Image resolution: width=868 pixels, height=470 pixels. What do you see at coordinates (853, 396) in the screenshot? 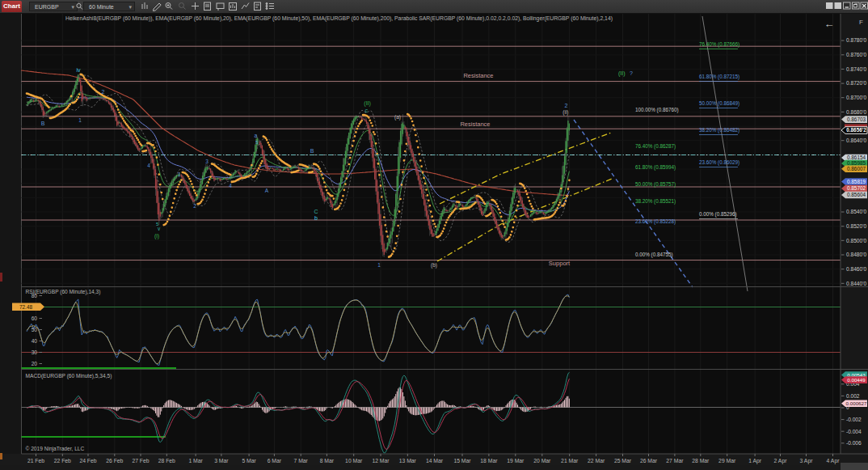
I see `svg-text: 0.002` at bounding box center [853, 396].